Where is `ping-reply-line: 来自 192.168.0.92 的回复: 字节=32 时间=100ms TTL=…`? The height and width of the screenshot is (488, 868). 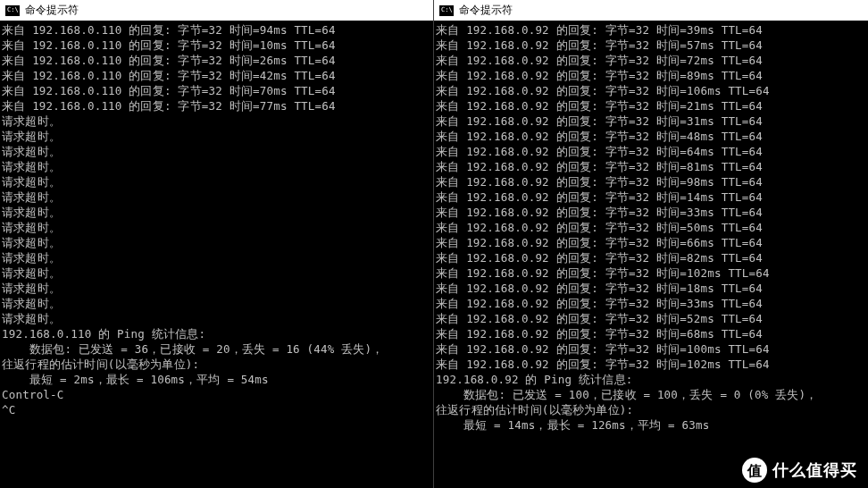 ping-reply-line: 来自 192.168.0.92 的回复: 字节=32 时间=100ms TTL=… is located at coordinates (651, 349).